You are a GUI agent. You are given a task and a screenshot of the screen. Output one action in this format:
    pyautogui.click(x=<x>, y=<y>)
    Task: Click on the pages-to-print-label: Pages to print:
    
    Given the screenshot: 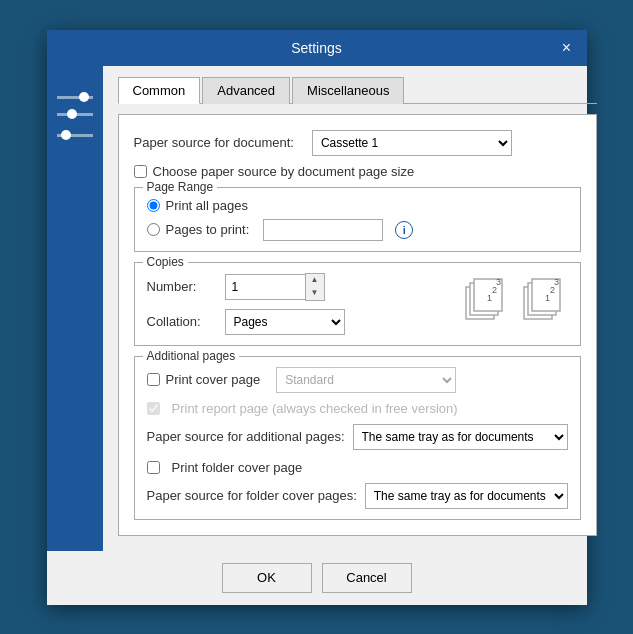 What is the action you would take?
    pyautogui.click(x=208, y=230)
    